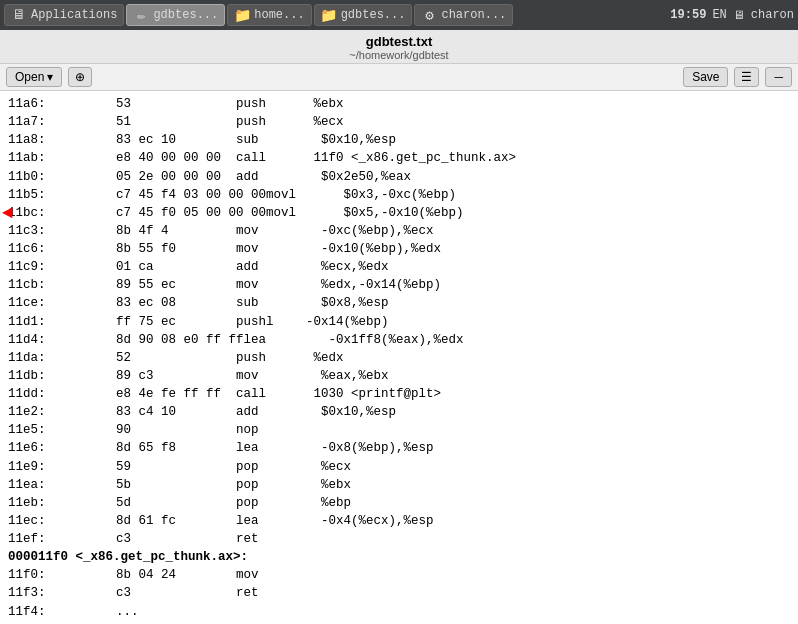 The width and height of the screenshot is (798, 624). I want to click on applications-menu: 🖥 Applications, so click(64, 15).